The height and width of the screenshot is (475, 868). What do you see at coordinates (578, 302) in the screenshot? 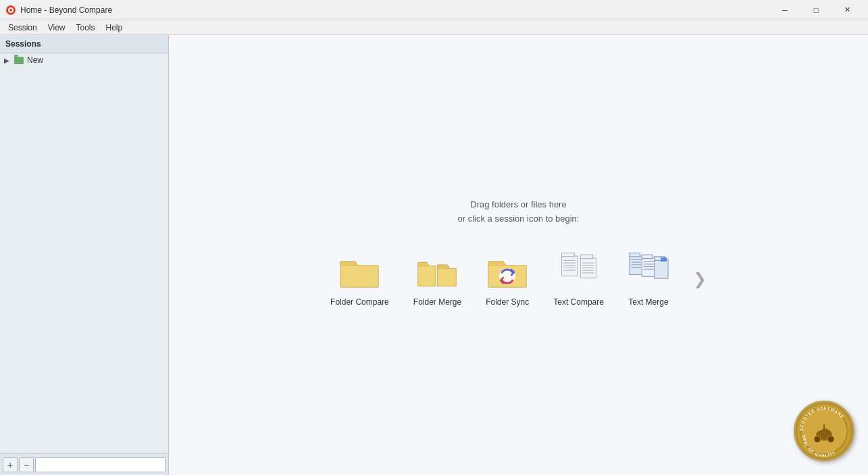
I see `text-compare-label: Text Compare` at bounding box center [578, 302].